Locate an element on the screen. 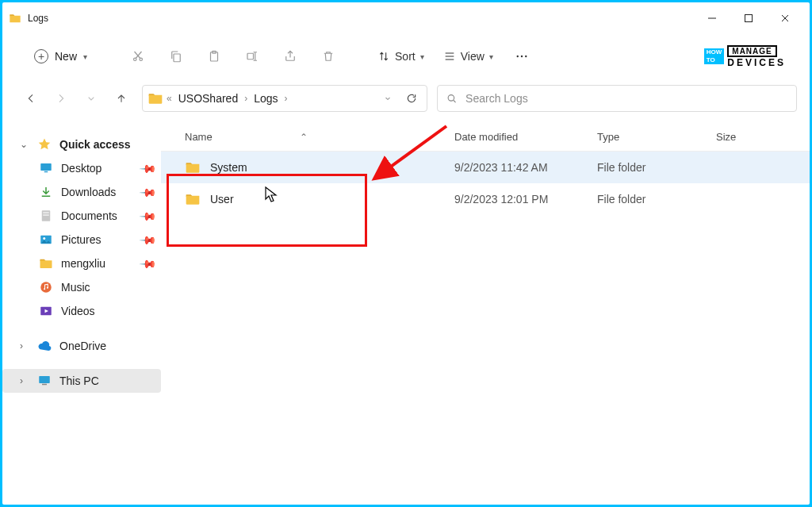 The width and height of the screenshot is (812, 507). desktop-icon is located at coordinates (46, 168).